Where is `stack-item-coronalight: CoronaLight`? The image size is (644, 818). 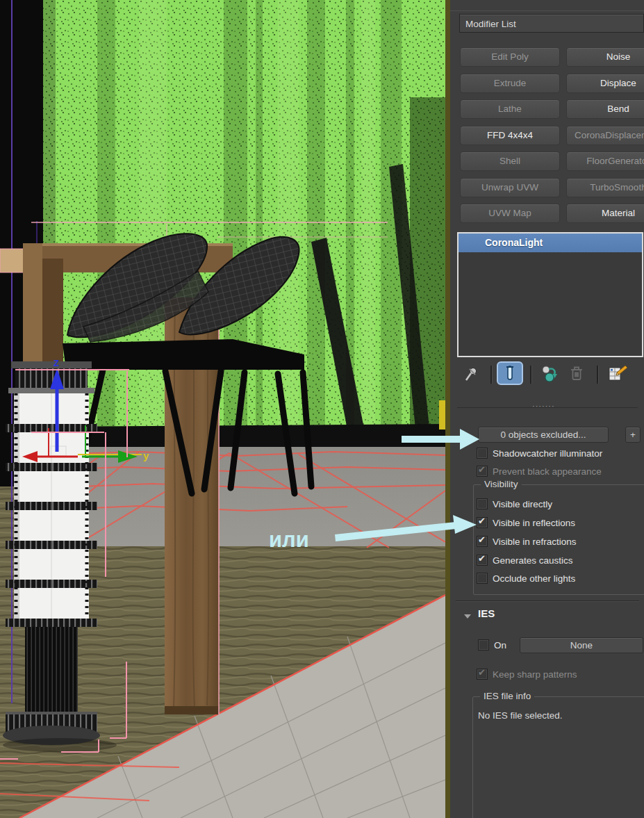 stack-item-coronalight: CoronaLight is located at coordinates (550, 243).